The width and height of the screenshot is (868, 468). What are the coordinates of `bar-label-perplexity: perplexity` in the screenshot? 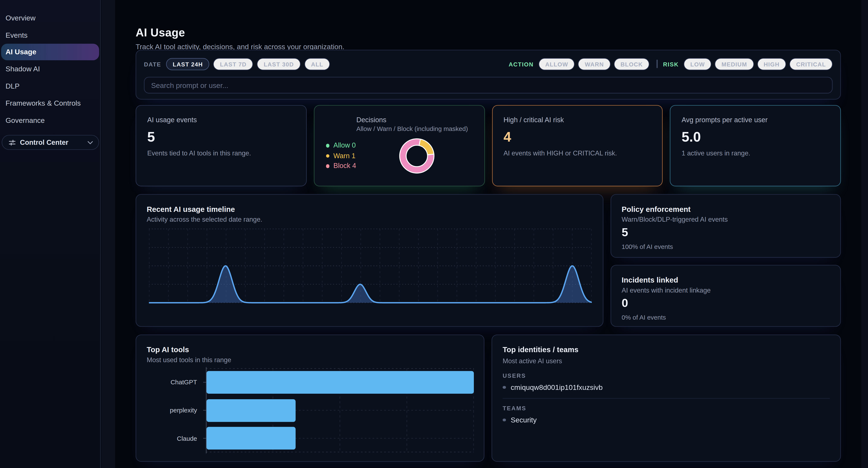 It's located at (183, 410).